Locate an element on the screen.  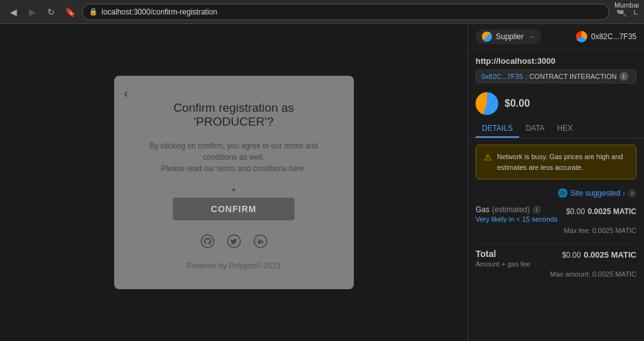
mm-total-row: Total Amount + gas fee $0.00 0.0025 MATI… is located at coordinates (556, 258).